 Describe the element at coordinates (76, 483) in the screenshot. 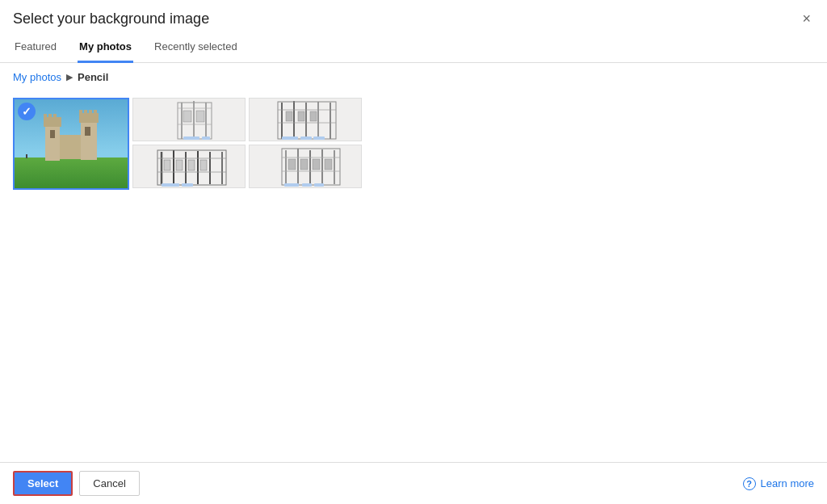

I see `footer-actions: Select Cancel` at that location.